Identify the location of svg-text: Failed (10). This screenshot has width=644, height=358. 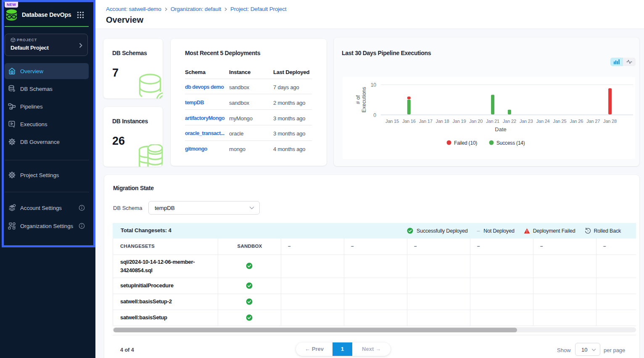
(466, 143).